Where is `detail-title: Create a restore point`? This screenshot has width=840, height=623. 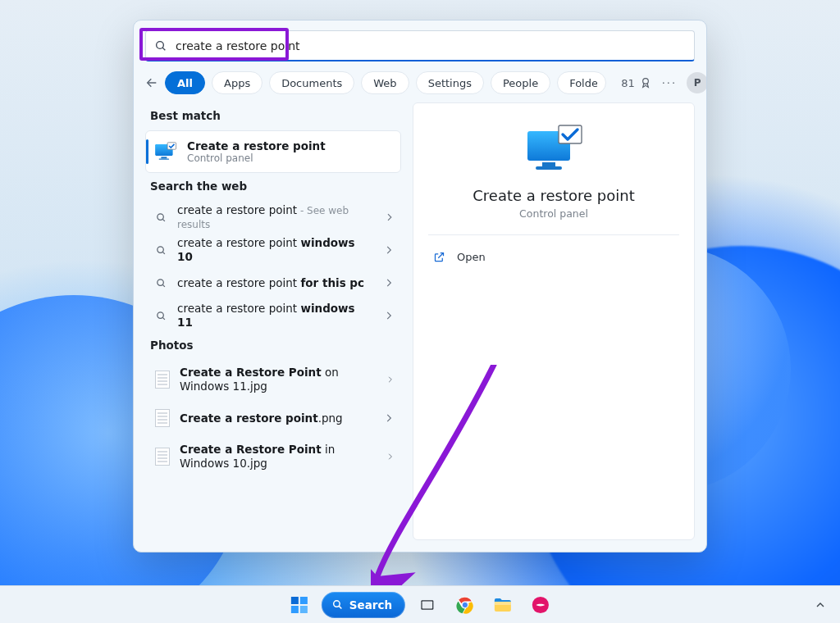
detail-title: Create a restore point is located at coordinates (554, 195).